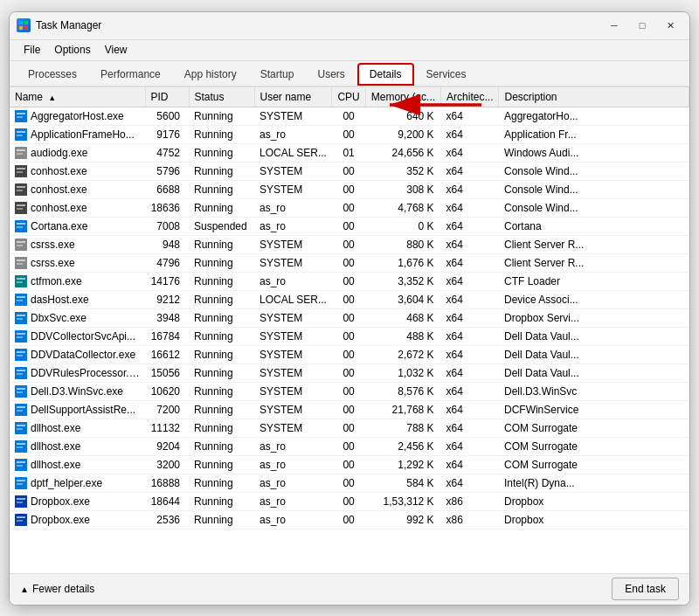 This screenshot has width=699, height=616. Describe the element at coordinates (350, 519) in the screenshot. I see `table-row: Dropbox.exe 2536 Running as_ro 00 992 K …` at that location.